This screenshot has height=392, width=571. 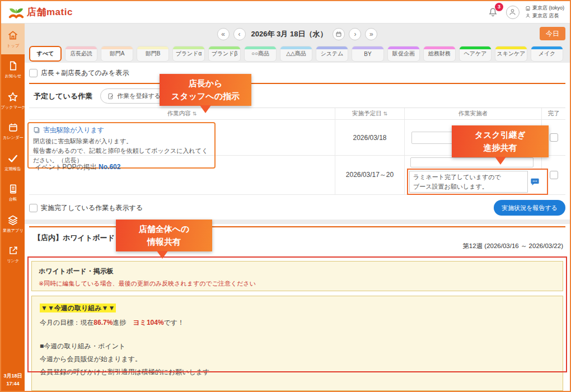 I want to click on top-header: 店舗matic 3, so click(x=286, y=12).